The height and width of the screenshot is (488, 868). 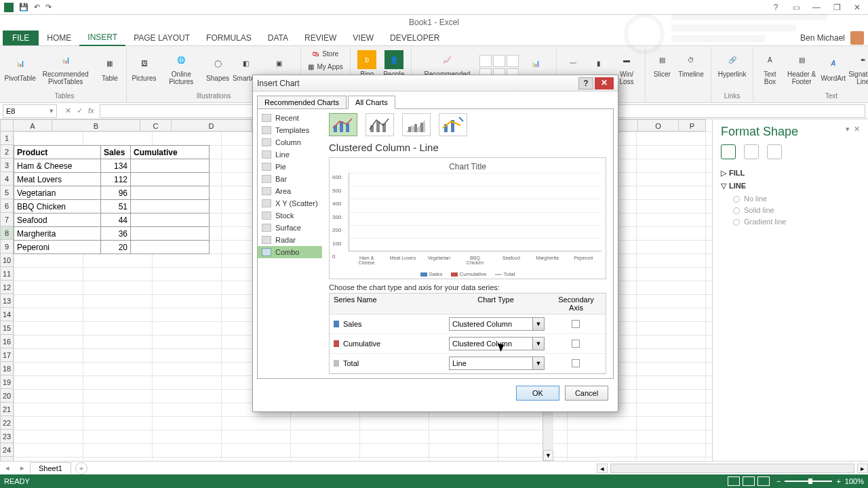 What do you see at coordinates (212, 125) in the screenshot?
I see `col-hdr: D` at bounding box center [212, 125].